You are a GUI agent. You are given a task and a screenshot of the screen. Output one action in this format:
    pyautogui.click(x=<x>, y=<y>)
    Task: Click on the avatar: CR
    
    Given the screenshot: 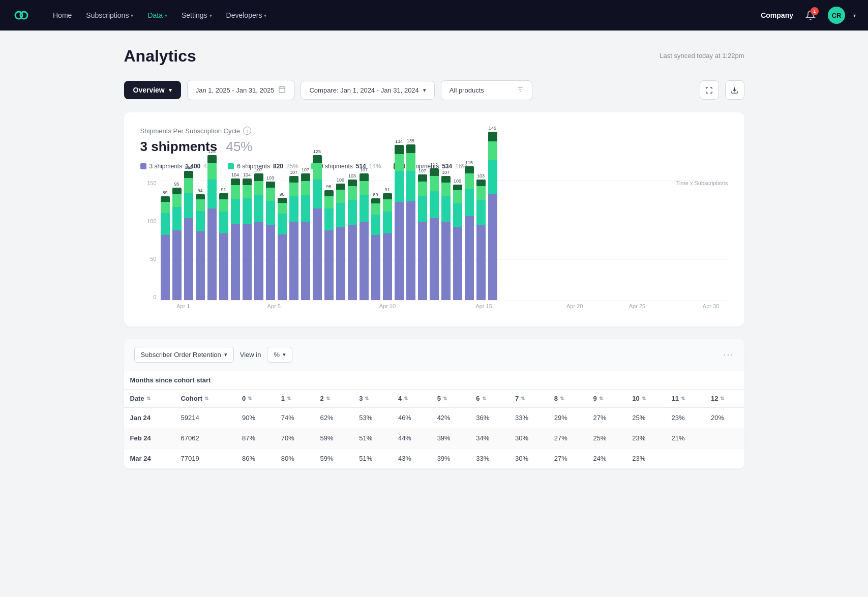 What is the action you would take?
    pyautogui.click(x=836, y=15)
    